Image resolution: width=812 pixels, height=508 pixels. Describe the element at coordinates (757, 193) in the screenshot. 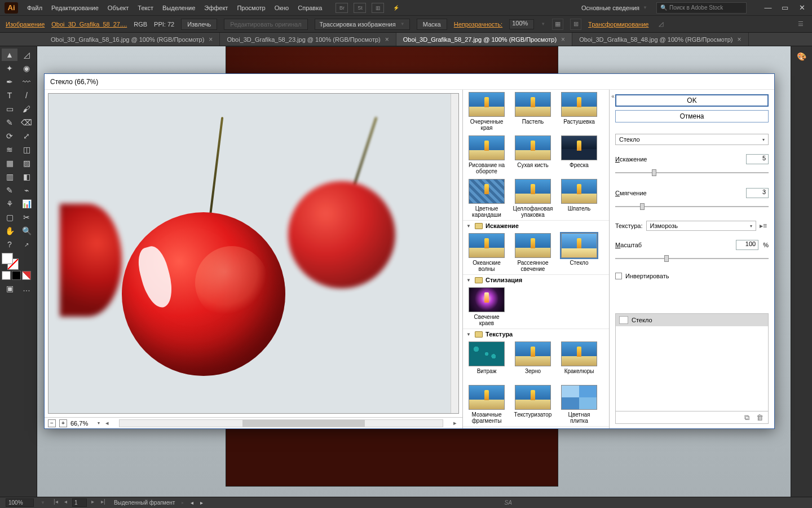

I see `param-smoothing-input: 3` at that location.